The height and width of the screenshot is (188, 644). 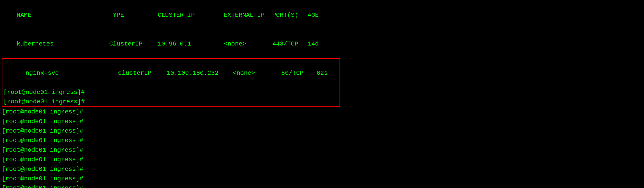 What do you see at coordinates (322, 150) in the screenshot?
I see `prompt-line-7: [root@node01 ingress]#` at bounding box center [322, 150].